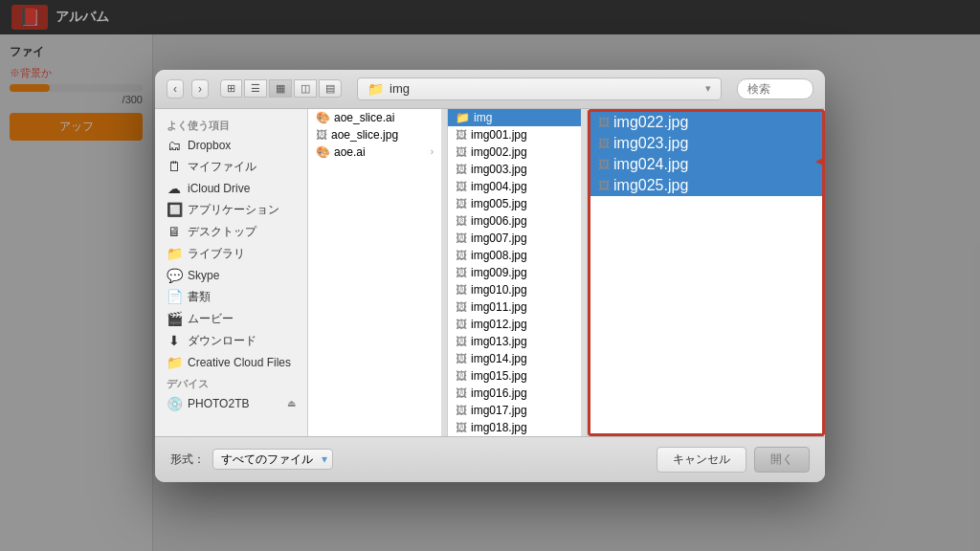 The width and height of the screenshot is (980, 551). What do you see at coordinates (500, 307) in the screenshot?
I see `file-name: img011.jpg` at bounding box center [500, 307].